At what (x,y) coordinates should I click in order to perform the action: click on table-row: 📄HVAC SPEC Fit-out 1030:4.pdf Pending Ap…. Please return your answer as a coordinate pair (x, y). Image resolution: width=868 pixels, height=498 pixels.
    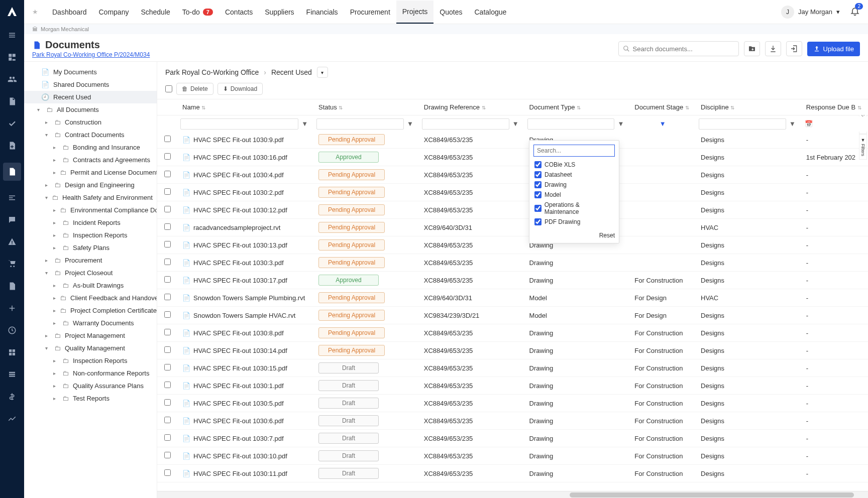
    Looking at the image, I should click on (512, 175).